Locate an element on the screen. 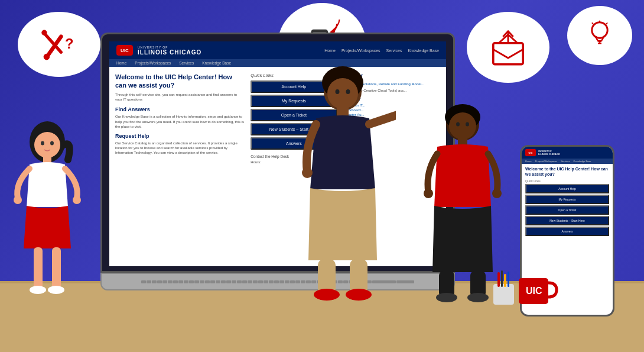  left-column: Welcome to the UIC Help Center! How can … is located at coordinates (180, 166).